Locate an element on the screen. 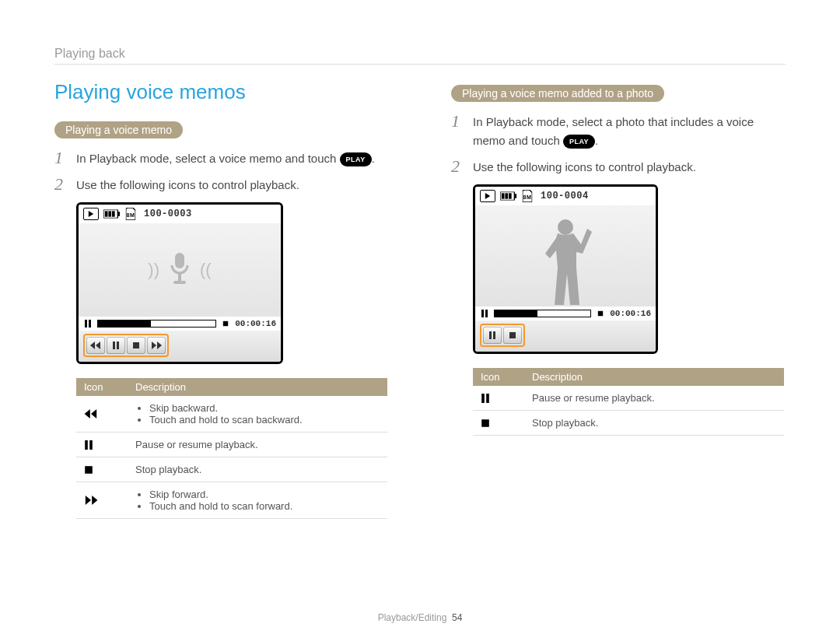  file-counter: 100-0004 is located at coordinates (565, 196).